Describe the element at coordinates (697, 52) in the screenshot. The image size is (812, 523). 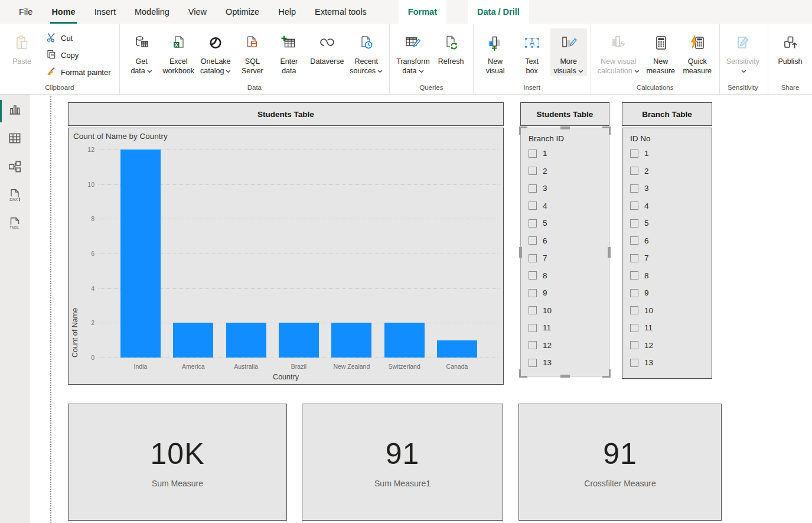
I see `quick-measure-button: Quickmeasure` at that location.